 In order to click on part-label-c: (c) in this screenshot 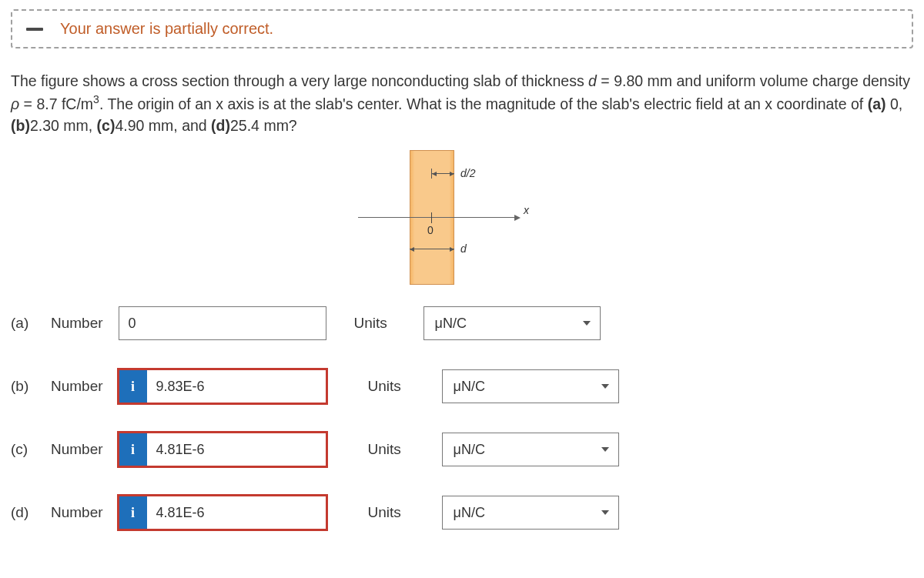, I will do `click(25, 449)`.